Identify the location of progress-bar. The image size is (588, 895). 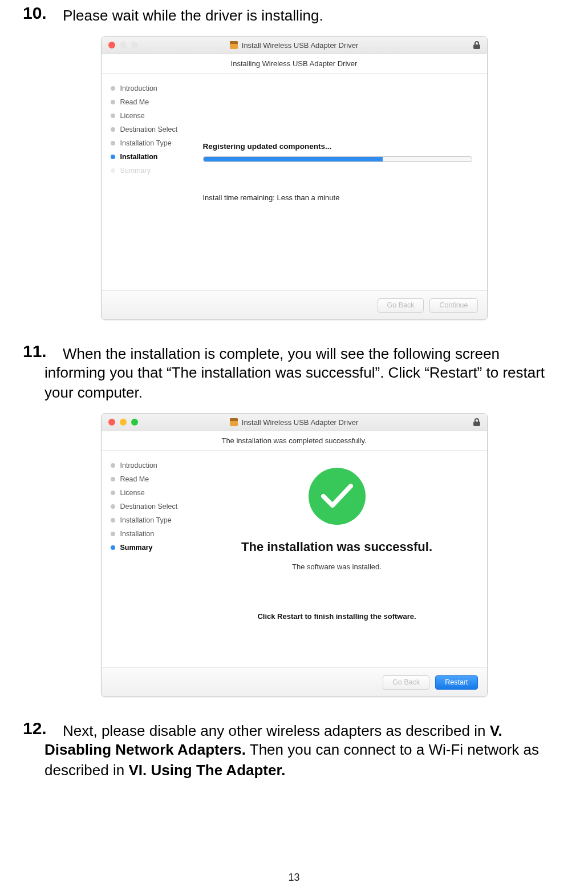
(338, 159).